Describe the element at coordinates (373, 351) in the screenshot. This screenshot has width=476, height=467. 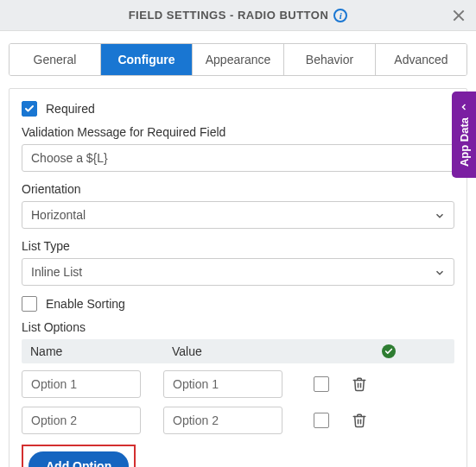
I see `column-default` at that location.